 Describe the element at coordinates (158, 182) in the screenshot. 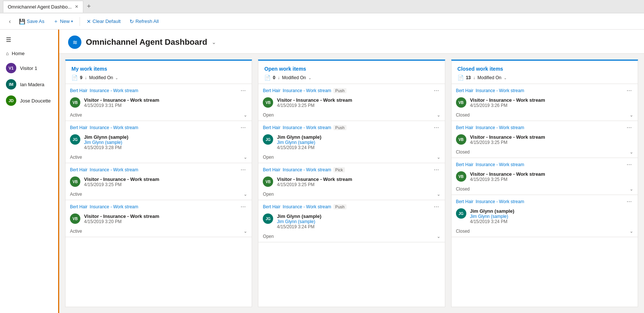

I see `work-item-my-work-items-2: Bert Hair Insurance - Work stream ⋯ VB V…` at that location.